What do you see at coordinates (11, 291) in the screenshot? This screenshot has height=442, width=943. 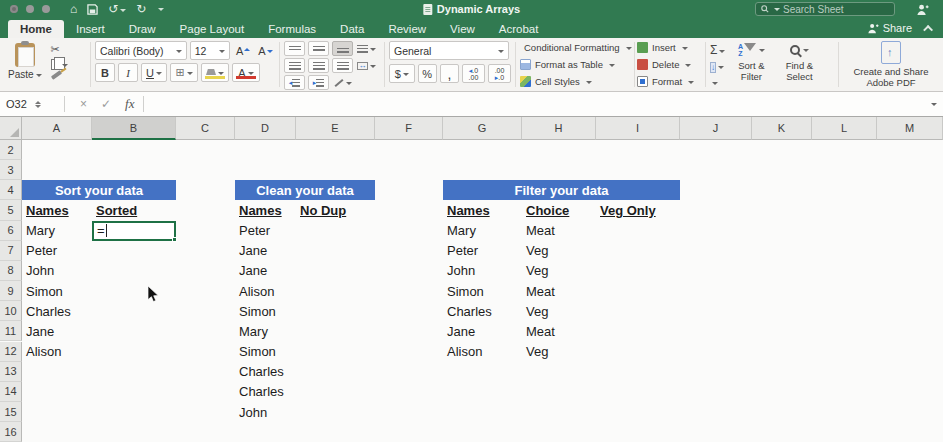 I see `row-header-9: 9` at bounding box center [11, 291].